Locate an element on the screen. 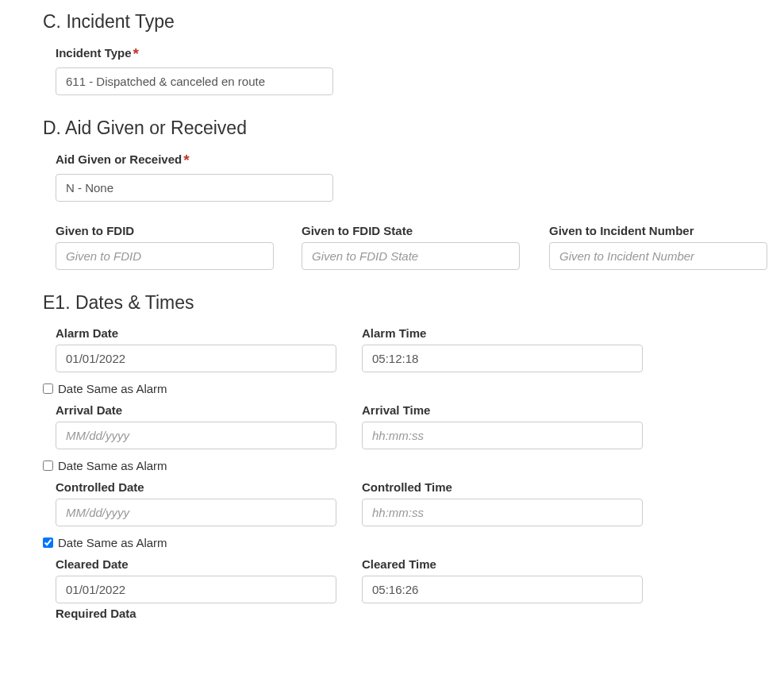 This screenshot has height=682, width=784. arrival-same-as-alarm-checkbox is located at coordinates (48, 389).